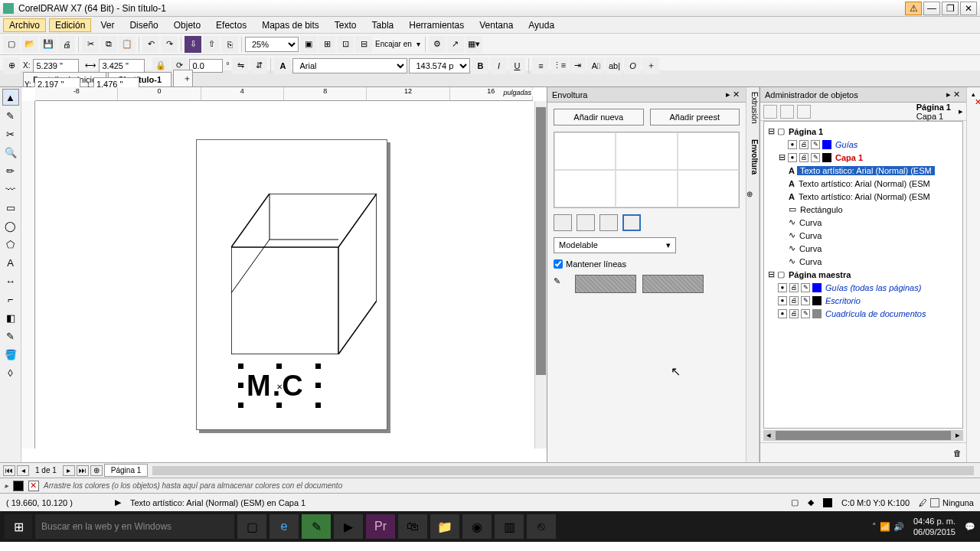 This screenshot has width=980, height=551. What do you see at coordinates (70, 25) in the screenshot?
I see `menu-edicion: Edición` at bounding box center [70, 25].